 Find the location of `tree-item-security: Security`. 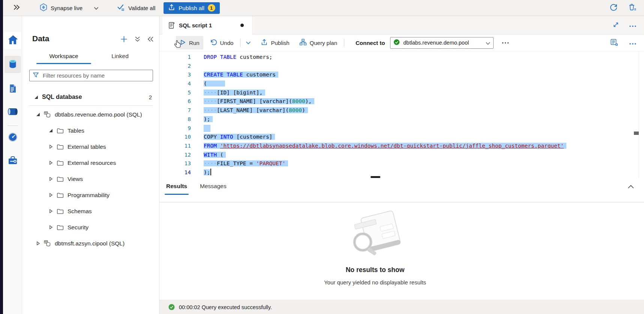

tree-item-security: Security is located at coordinates (91, 227).